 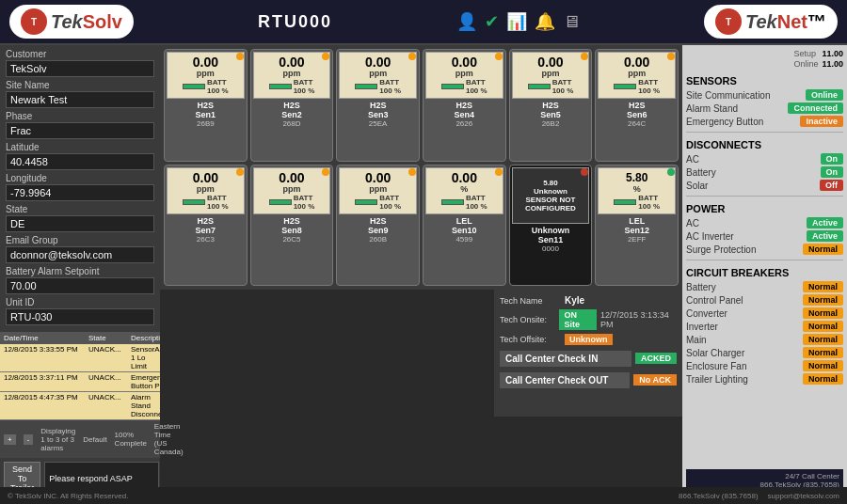 I want to click on setup-online-row: Setup 11.00 Online 11.00, so click(x=764, y=59).